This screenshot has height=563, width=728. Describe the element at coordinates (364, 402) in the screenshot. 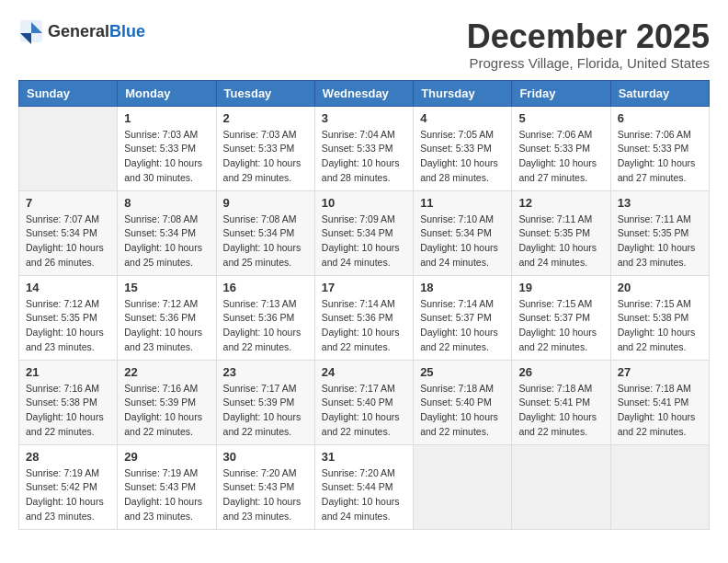

I see `calendar-week-4: 21Sunrise: 7:16 AM Sunset: 5:38 PM Dayli…` at that location.